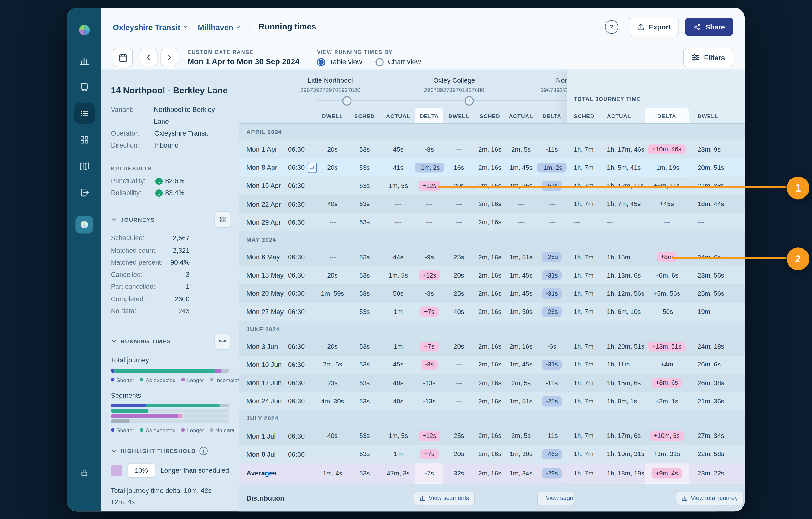 The height and width of the screenshot is (519, 812). What do you see at coordinates (84, 473) in the screenshot?
I see `lock-icon` at bounding box center [84, 473].